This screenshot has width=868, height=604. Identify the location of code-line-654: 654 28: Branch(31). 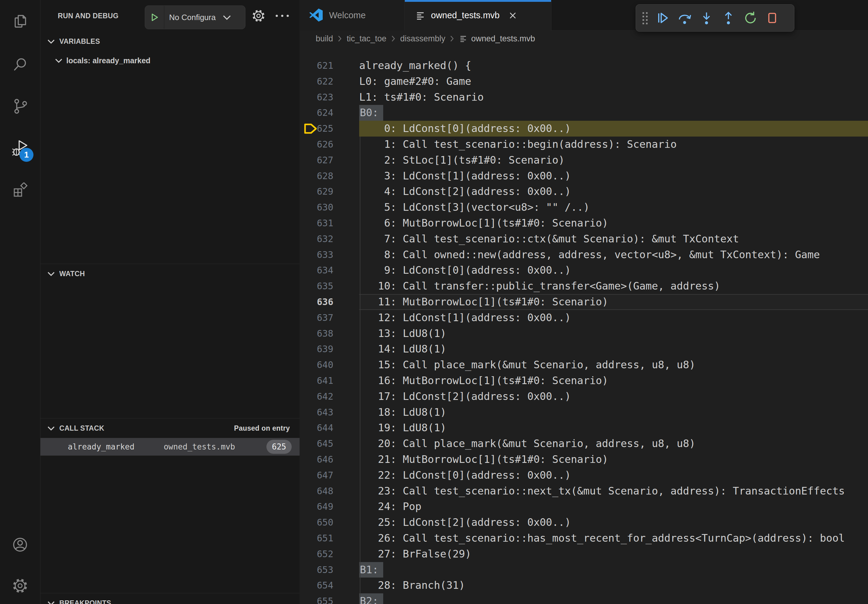
(584, 585).